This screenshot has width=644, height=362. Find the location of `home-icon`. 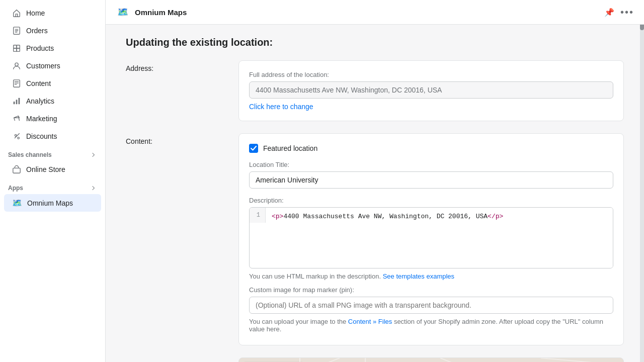

home-icon is located at coordinates (17, 13).